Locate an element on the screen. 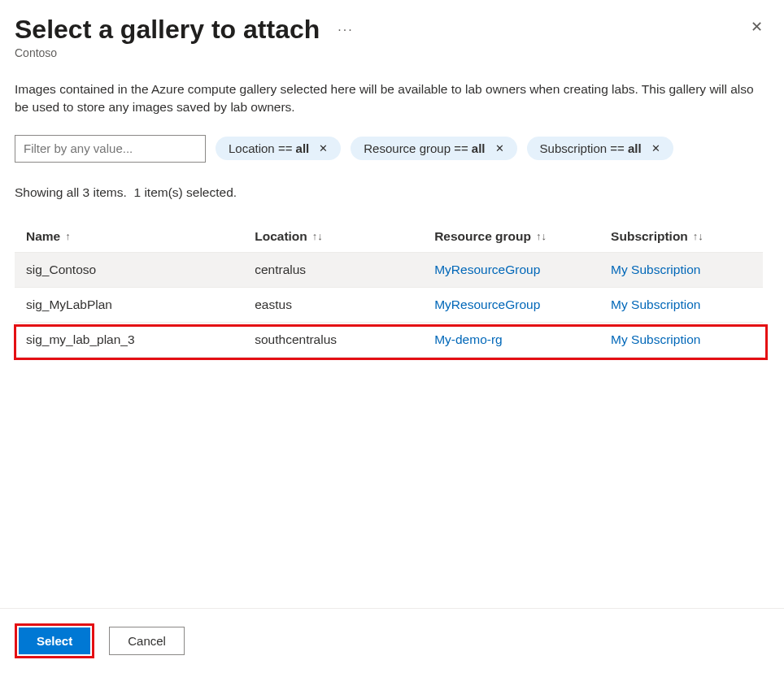 Image resolution: width=784 pixels, height=673 pixels. filter-pill-subscription: Subscription == all ✕ is located at coordinates (600, 148).